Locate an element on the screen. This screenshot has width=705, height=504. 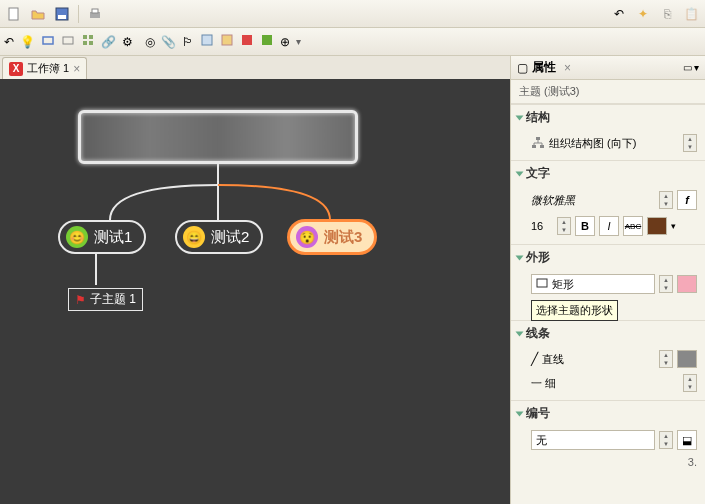
root-node is located at coordinates (218, 137).